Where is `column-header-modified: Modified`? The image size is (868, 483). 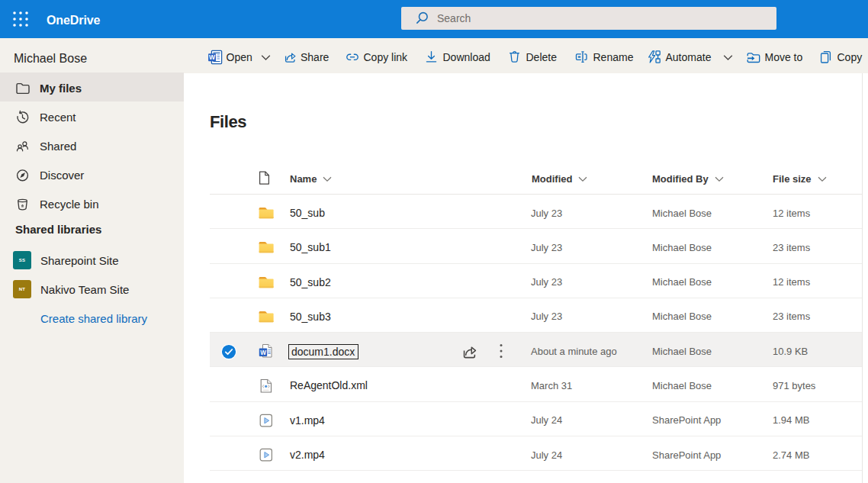 column-header-modified: Modified is located at coordinates (560, 179).